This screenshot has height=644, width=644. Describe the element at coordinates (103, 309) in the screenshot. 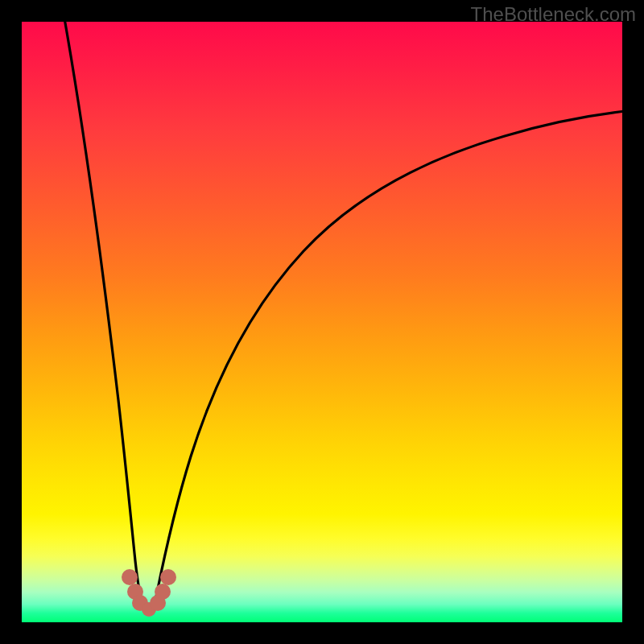

I see `curve-left-branch` at that location.